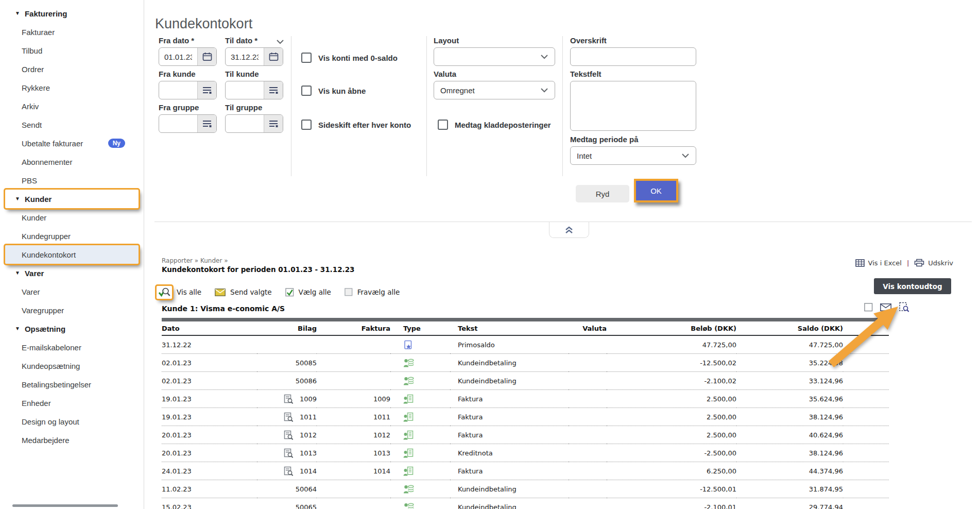 The image size is (980, 509). I want to click on collapse-filters-tab, so click(569, 230).